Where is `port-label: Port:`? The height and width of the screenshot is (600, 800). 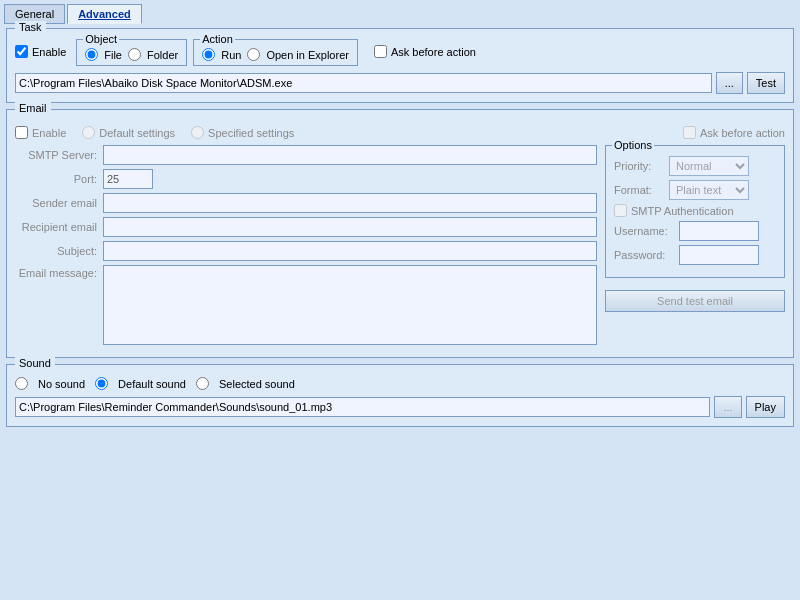
port-label: Port: is located at coordinates (59, 179).